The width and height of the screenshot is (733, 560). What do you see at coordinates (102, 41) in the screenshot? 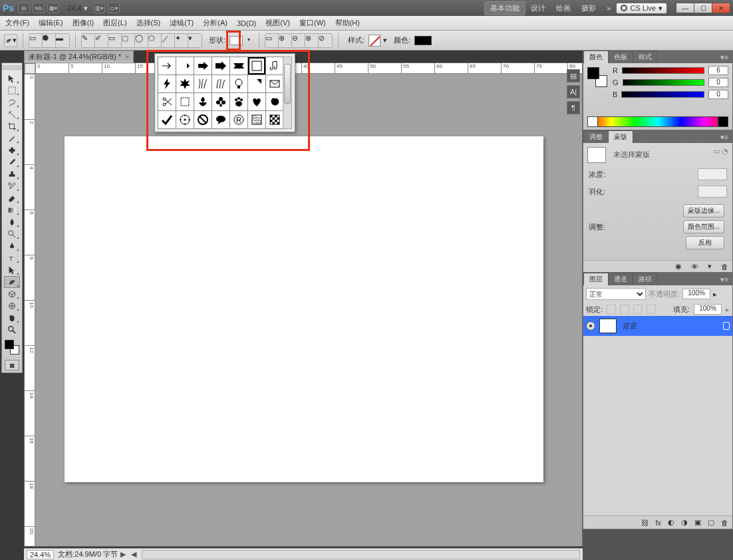
I see `freeform-pen-icon: ✐` at bounding box center [102, 41].